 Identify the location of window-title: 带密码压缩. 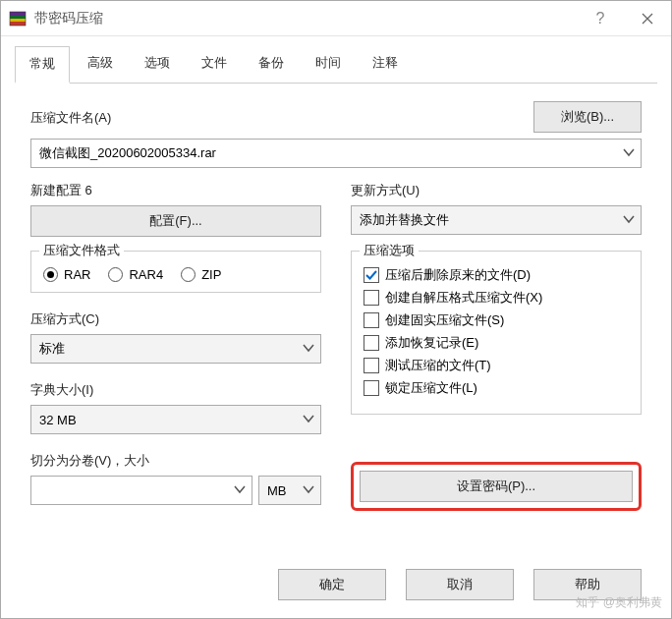
(306, 19).